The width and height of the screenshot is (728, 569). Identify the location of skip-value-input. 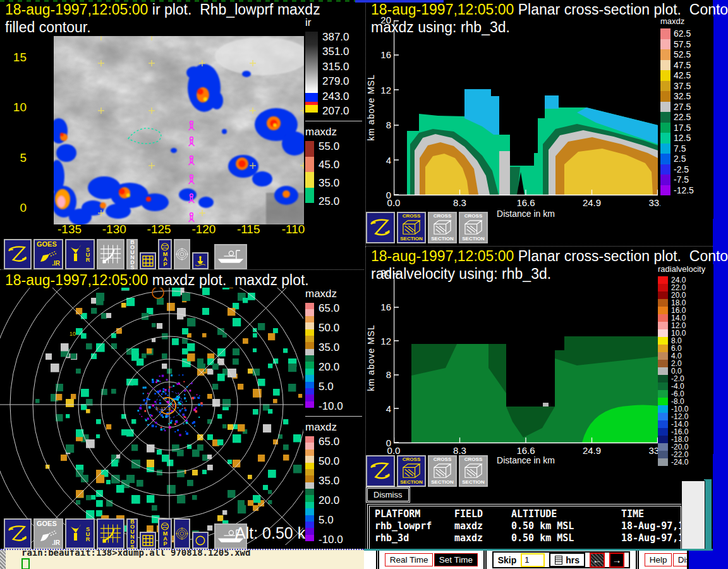
(533, 560).